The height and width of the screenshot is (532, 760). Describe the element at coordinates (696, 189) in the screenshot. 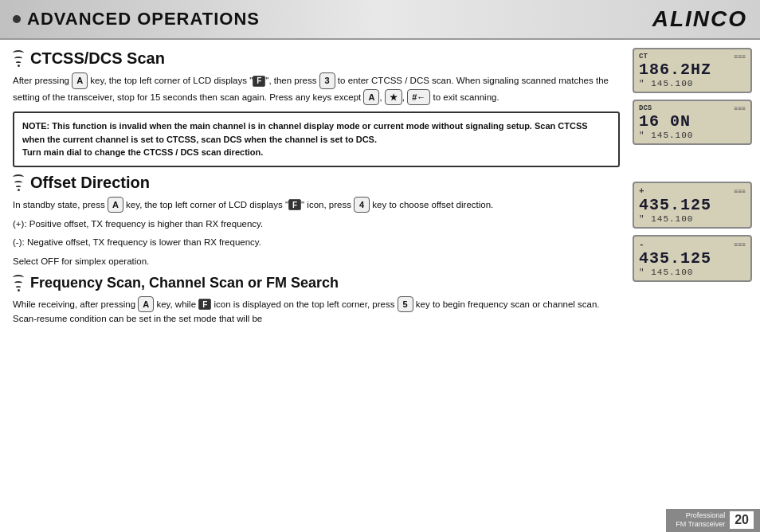

I see `right-column: CT ≡≡≡ 186.2HZ " 145.100 DCS ≡≡≡ 16 0N "…` at that location.